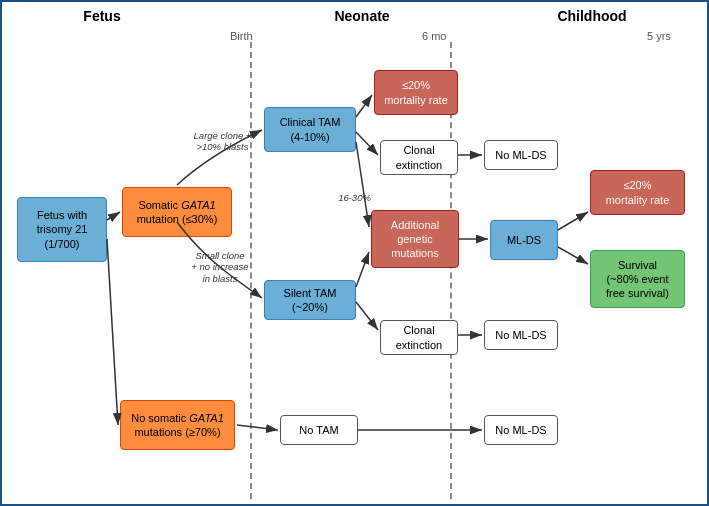  Describe the element at coordinates (521, 430) in the screenshot. I see `box-no-mlds-3: No ML-DS` at that location.